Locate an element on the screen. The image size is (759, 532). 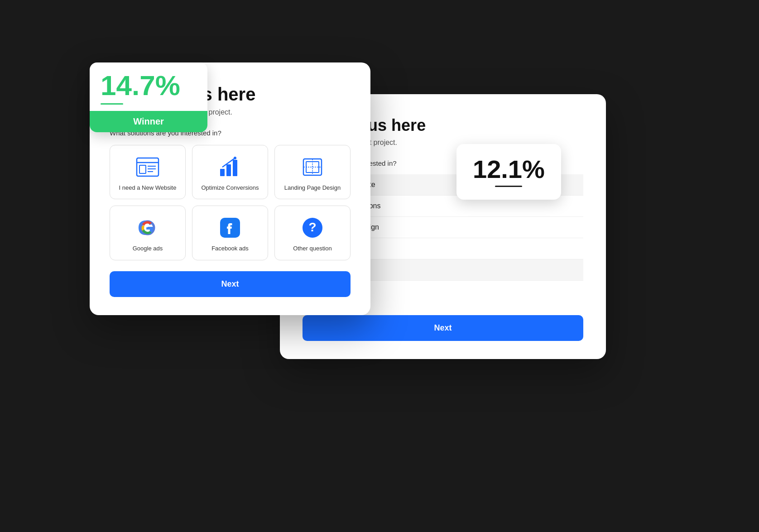
option-other: ? Other question is located at coordinates (312, 233).